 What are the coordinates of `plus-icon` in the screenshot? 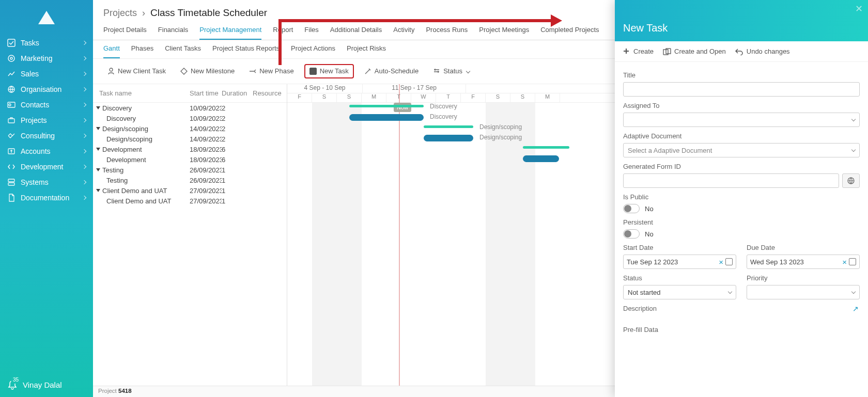 It's located at (627, 52).